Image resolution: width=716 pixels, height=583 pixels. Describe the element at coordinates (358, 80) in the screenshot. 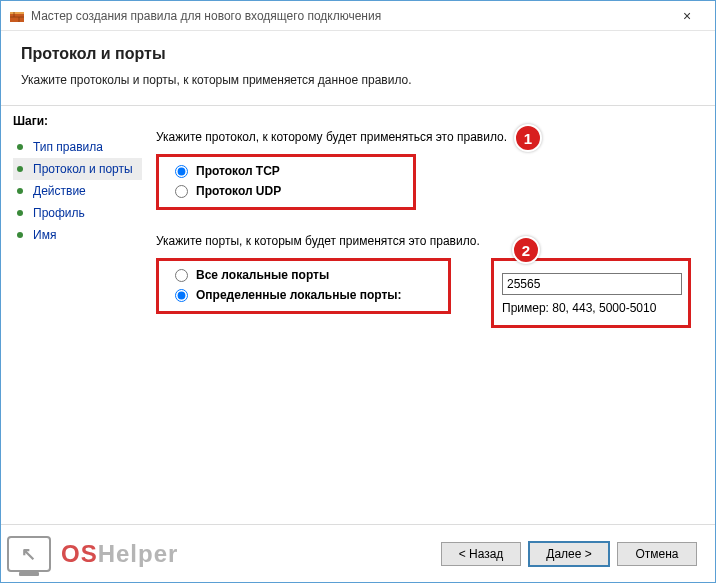

I see `page-subtitle: Укажите протоколы и порты, к которым при…` at that location.